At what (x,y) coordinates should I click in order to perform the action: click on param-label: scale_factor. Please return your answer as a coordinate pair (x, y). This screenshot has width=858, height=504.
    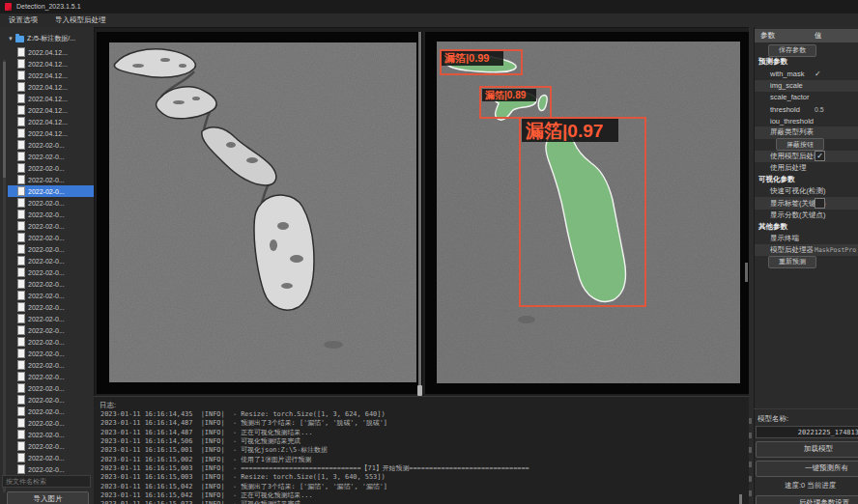
    Looking at the image, I should click on (782, 97).